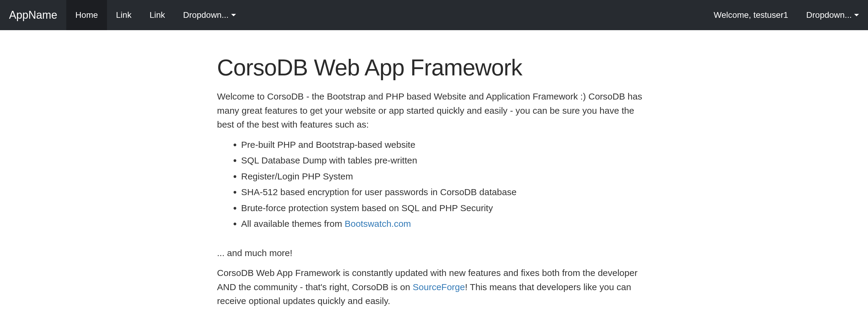 The width and height of the screenshot is (868, 336). What do you see at coordinates (434, 15) in the screenshot?
I see `navbar: AppName Home Link Link Dropdown... Welco…` at bounding box center [434, 15].